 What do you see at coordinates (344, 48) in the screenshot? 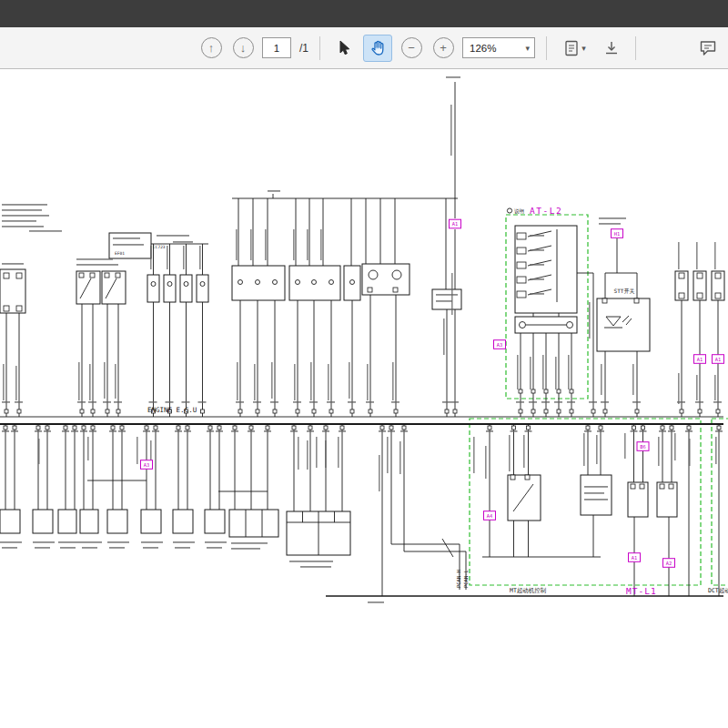
I see `select-tool-button` at bounding box center [344, 48].